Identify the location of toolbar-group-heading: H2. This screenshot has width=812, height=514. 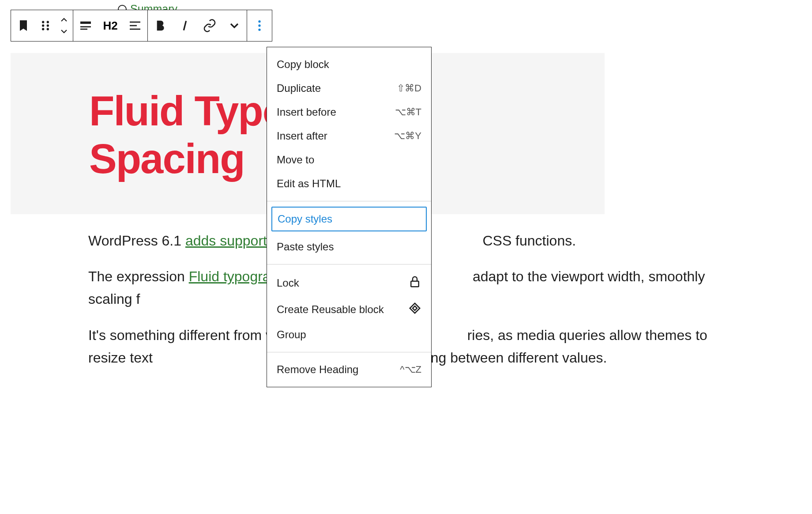
(110, 26).